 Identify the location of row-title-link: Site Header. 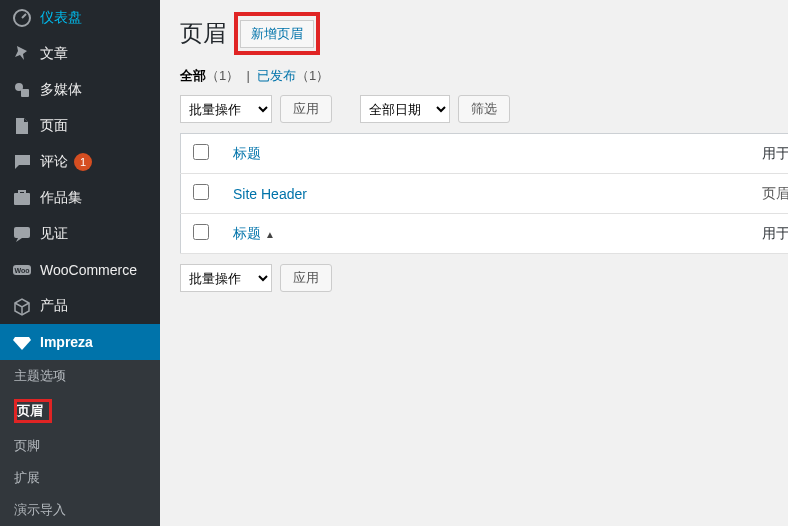
(270, 194).